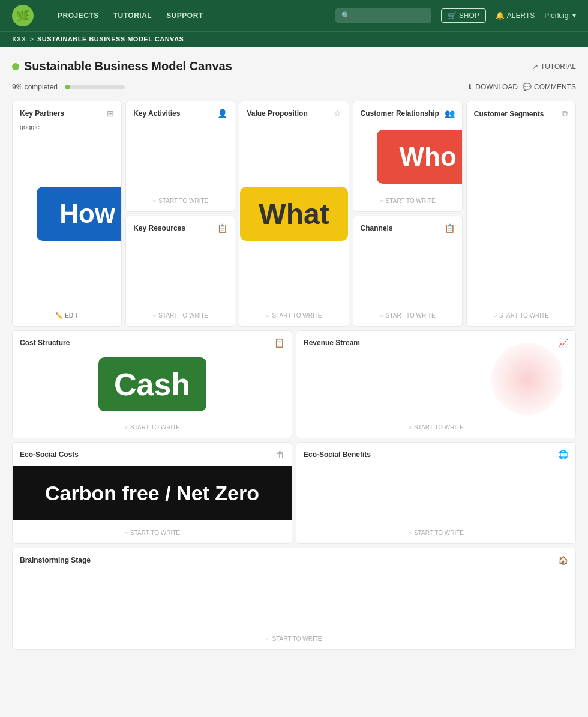  I want to click on brainstorming-header: Brainstorming Stage 🏠, so click(294, 560).